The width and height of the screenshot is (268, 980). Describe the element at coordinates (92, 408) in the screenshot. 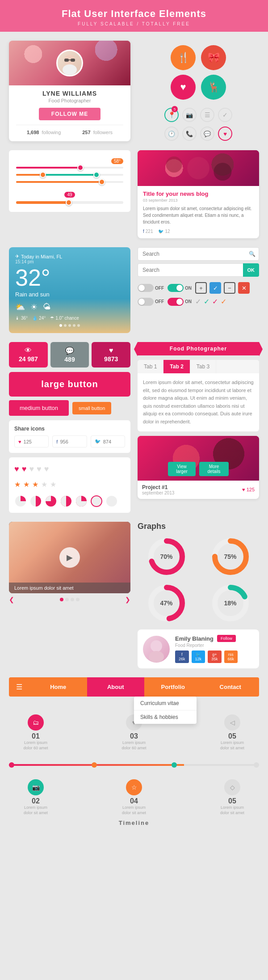

I see `small-button: small button` at that location.